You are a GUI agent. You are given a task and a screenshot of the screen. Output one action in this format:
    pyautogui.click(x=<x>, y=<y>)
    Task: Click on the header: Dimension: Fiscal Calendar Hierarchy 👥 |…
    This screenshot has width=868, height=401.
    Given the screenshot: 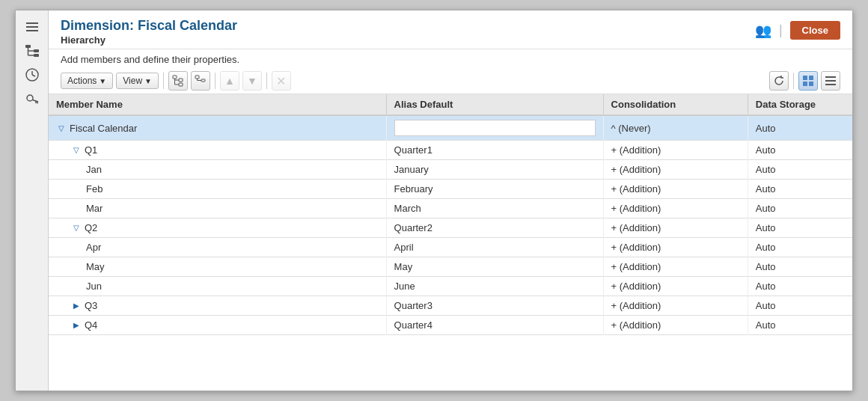 What is the action you would take?
    pyautogui.click(x=450, y=30)
    